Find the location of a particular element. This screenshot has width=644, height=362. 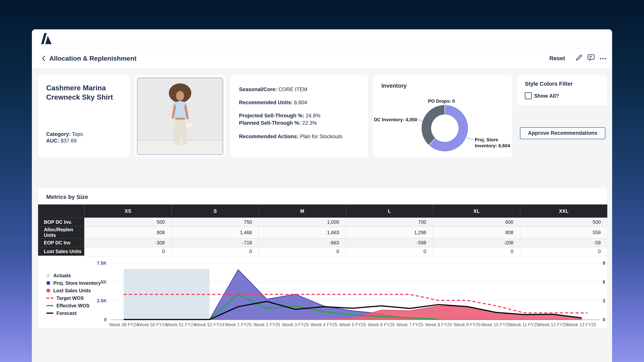

x-axis-label: Week 3 FY25 is located at coordinates (296, 325).